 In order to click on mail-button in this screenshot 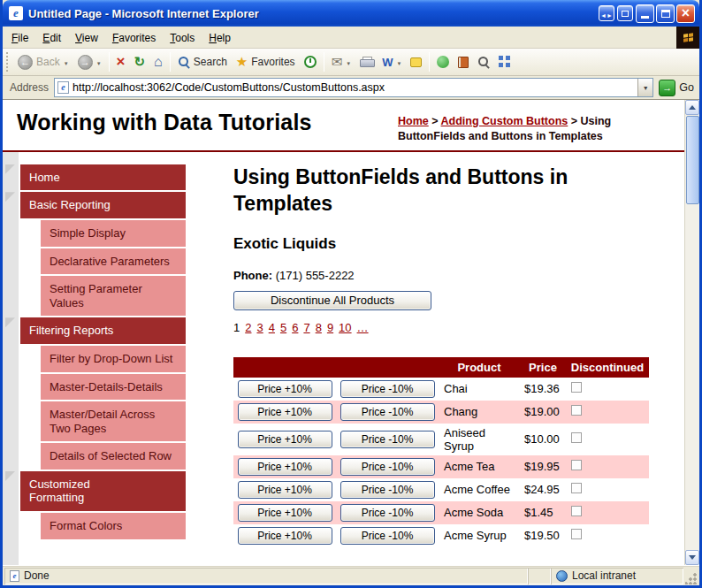, I will do `click(341, 62)`.